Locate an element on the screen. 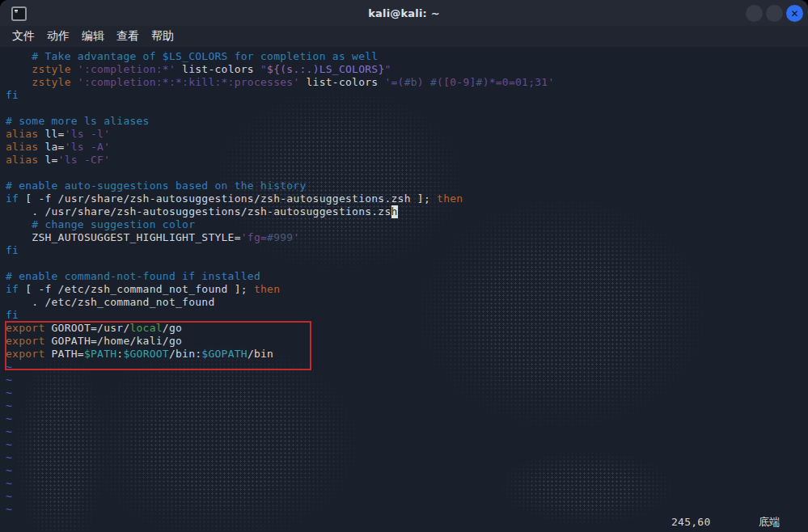 The height and width of the screenshot is (532, 808). close-icon: ✕ is located at coordinates (794, 14).